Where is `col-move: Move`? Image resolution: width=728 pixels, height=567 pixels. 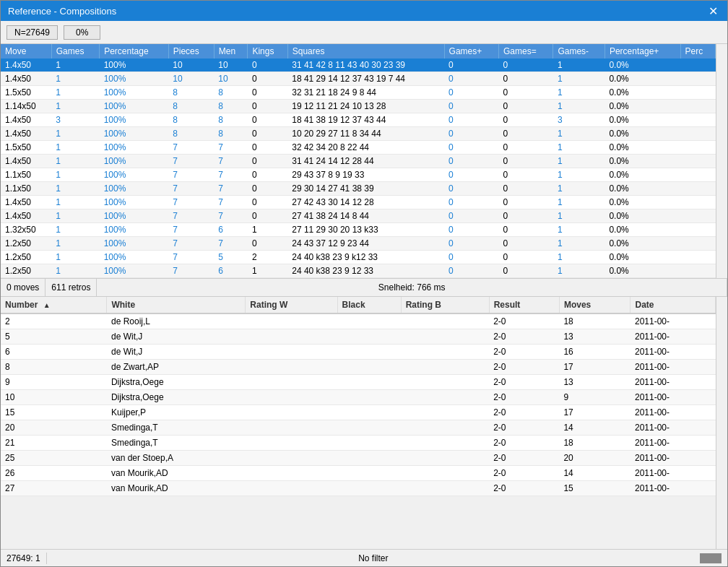 col-move: Move is located at coordinates (26, 51).